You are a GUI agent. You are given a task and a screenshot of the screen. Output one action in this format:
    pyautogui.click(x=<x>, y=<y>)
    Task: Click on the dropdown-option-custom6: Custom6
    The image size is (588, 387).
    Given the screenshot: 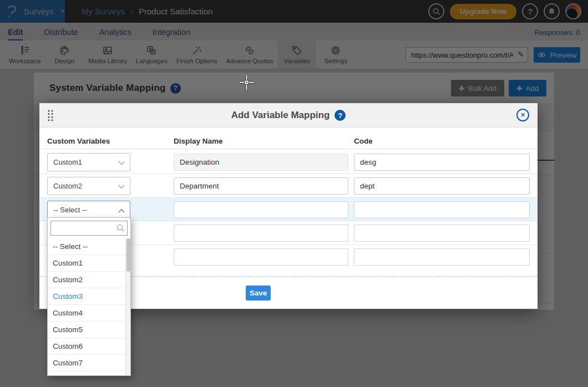 What is the action you would take?
    pyautogui.click(x=87, y=347)
    